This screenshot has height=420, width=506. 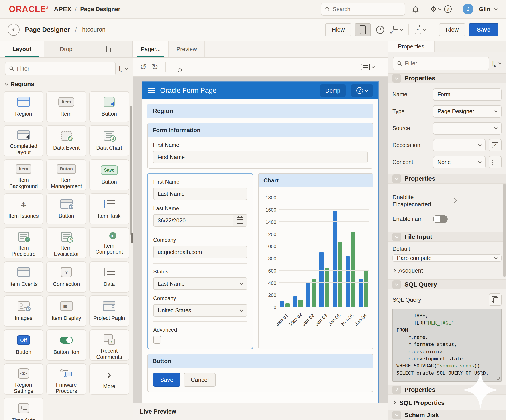 What do you see at coordinates (447, 78) in the screenshot?
I see `properties-section-header: Properties` at bounding box center [447, 78].